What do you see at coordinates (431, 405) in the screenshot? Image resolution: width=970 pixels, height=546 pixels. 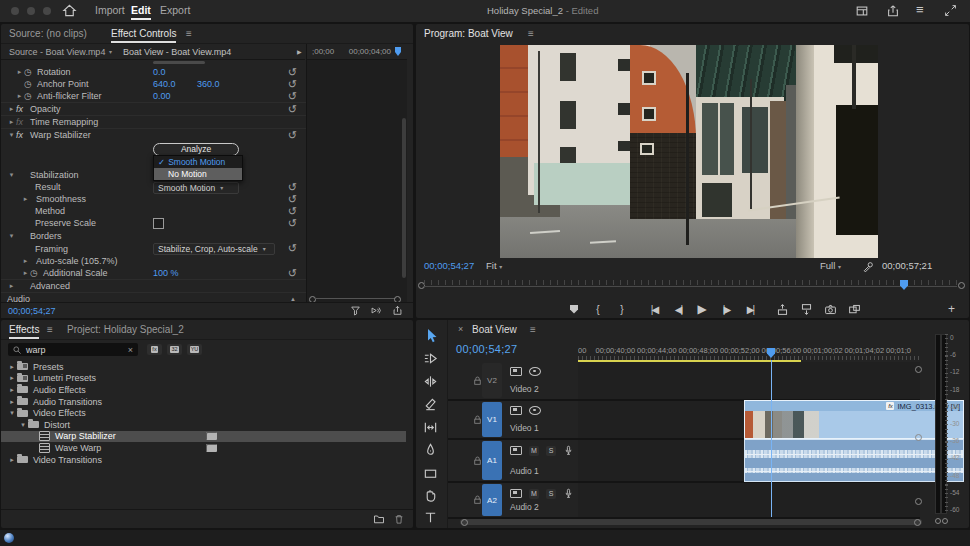 I see `razor-tool` at bounding box center [431, 405].